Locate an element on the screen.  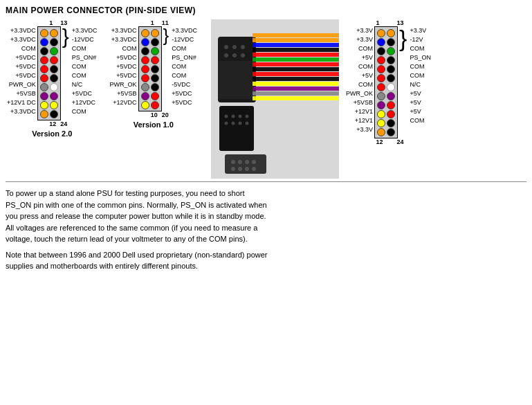
v20-col1 is located at coordinates (44, 73).